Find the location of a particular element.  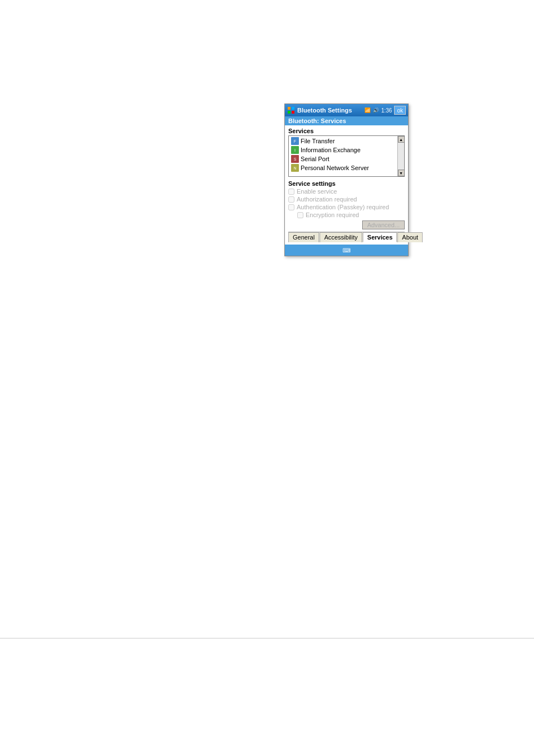

passkey-required-label: Authentication (Passkey) required is located at coordinates (343, 207).